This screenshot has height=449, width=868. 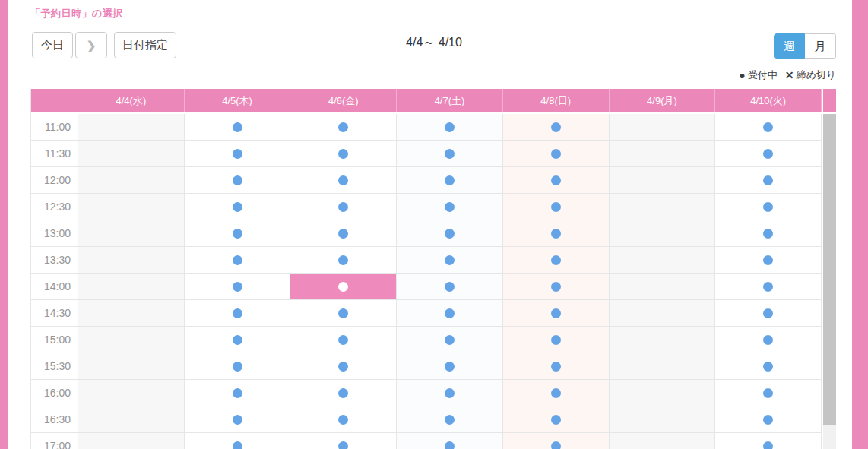 I want to click on column-header-7: 4/10(火), so click(x=768, y=100).